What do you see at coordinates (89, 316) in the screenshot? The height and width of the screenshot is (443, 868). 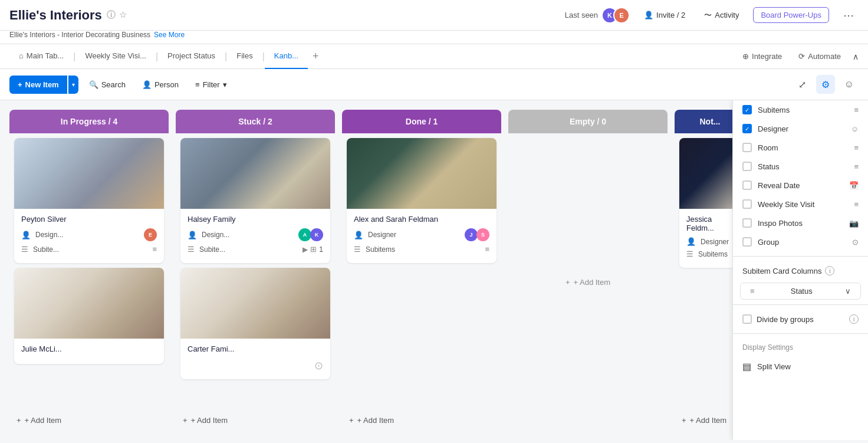 I see `card-julie: Julie McLi...` at bounding box center [89, 316].